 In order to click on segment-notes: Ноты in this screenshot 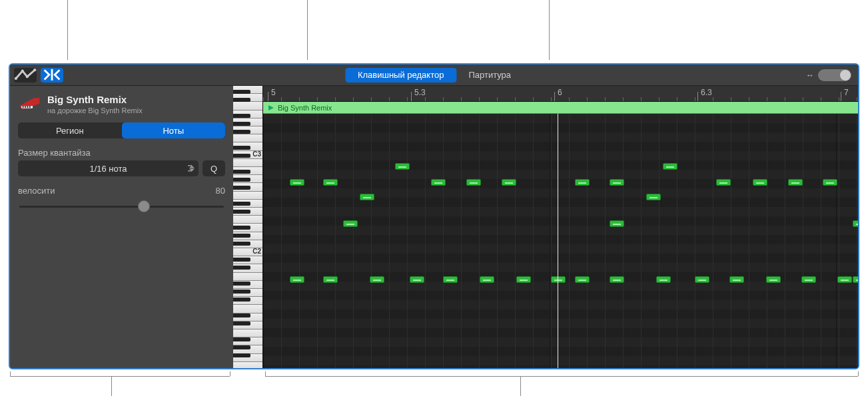, I will do `click(174, 130)`.